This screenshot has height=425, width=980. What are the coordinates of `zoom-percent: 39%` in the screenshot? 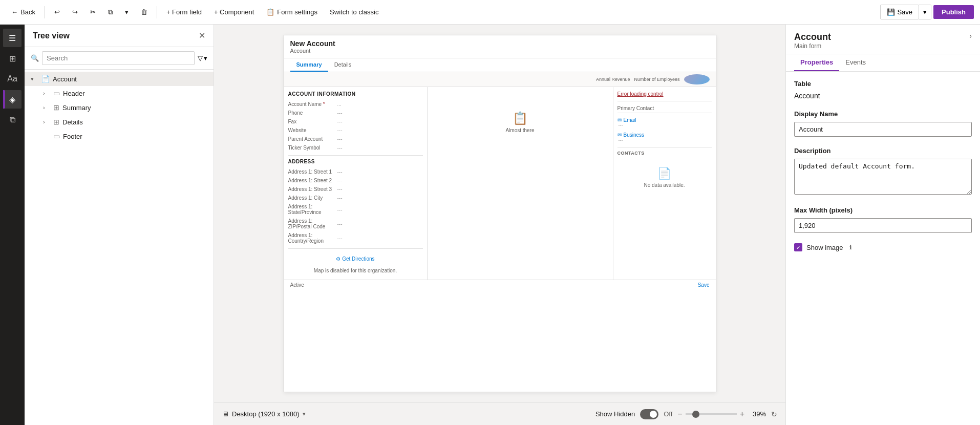 It's located at (757, 414).